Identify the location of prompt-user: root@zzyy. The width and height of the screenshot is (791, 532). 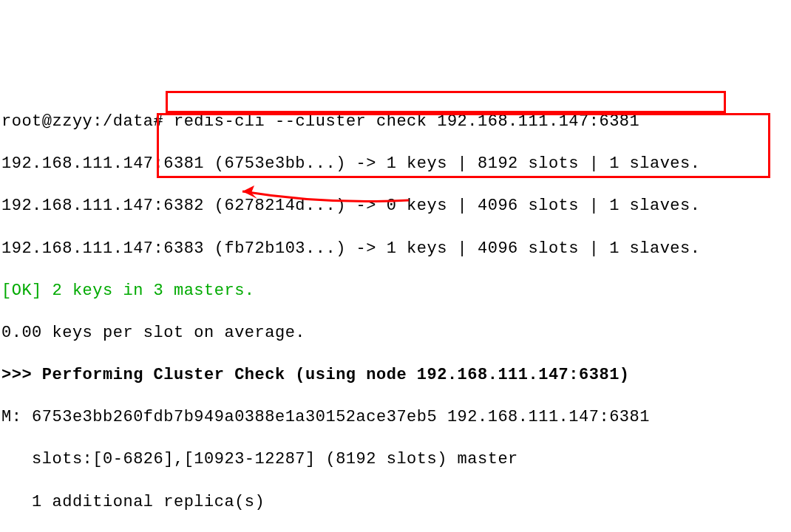
(47, 121).